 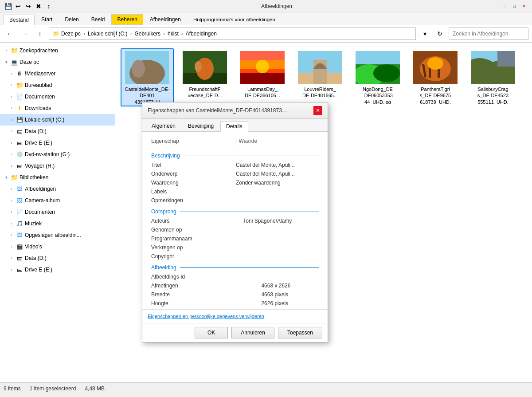 What do you see at coordinates (235, 295) in the screenshot?
I see `prop-row: Breedte4668 pixels` at bounding box center [235, 295].